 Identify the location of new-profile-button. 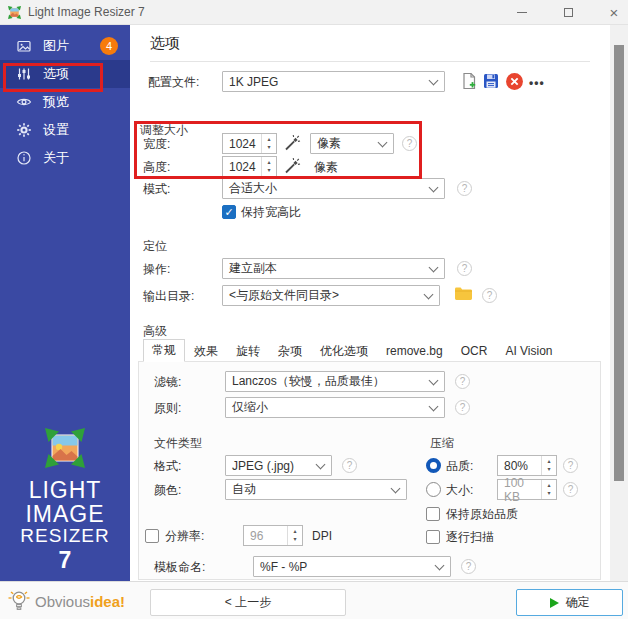
(469, 82).